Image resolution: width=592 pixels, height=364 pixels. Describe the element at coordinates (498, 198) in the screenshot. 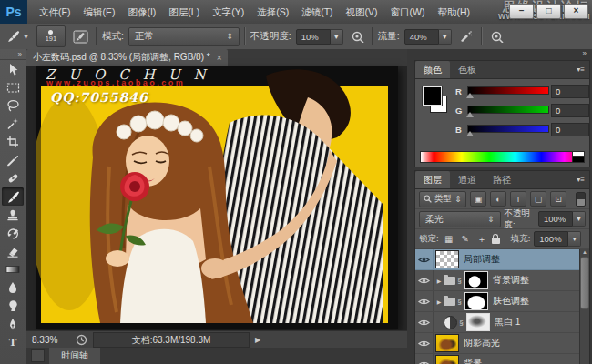

I see `filter-adjustment-layers-button: ◐` at that location.